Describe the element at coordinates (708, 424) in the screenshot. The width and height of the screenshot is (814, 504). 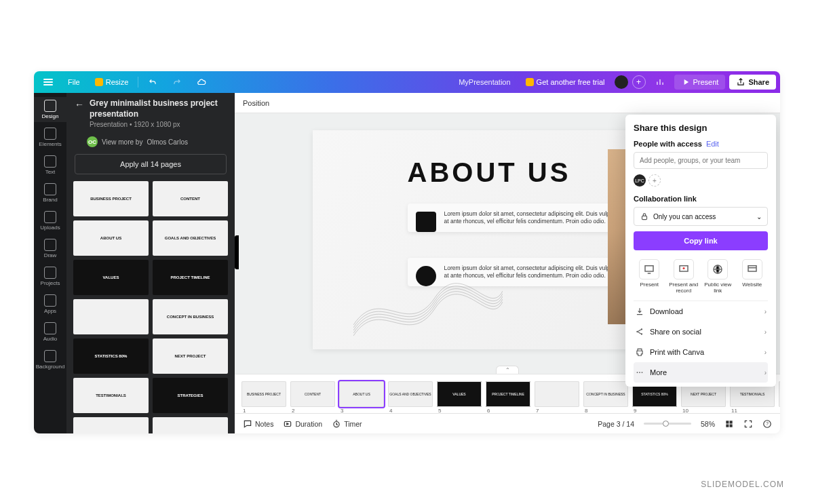
I see `zoom-value: 58%` at that location.